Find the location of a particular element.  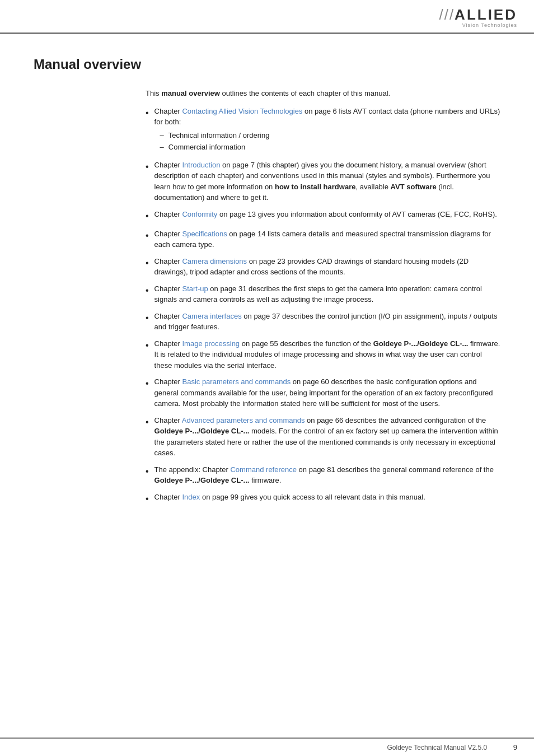

list-item: Chapter Image processing on page 55 desc… is located at coordinates (323, 355).